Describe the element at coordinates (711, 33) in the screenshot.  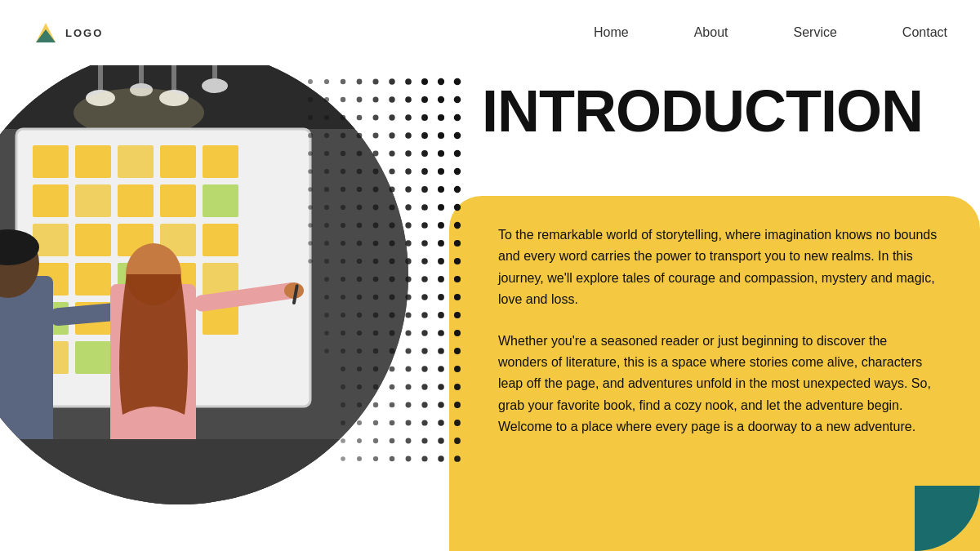
I see `nav-about: About` at that location.